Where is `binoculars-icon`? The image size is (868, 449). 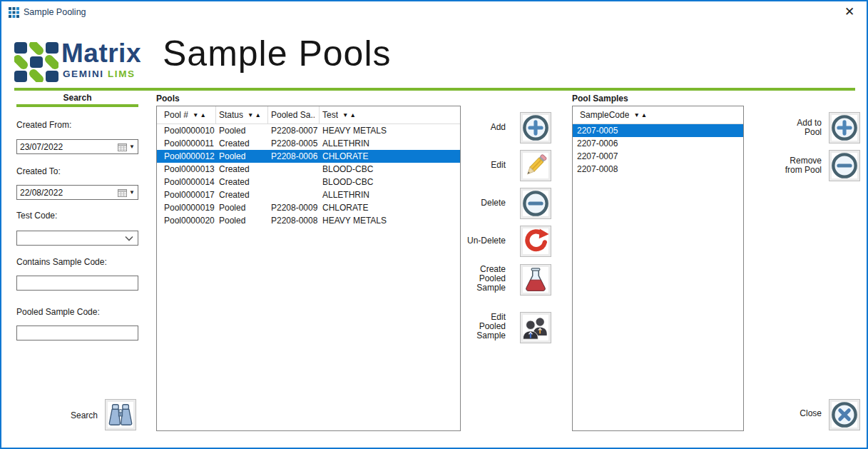 binoculars-icon is located at coordinates (121, 415).